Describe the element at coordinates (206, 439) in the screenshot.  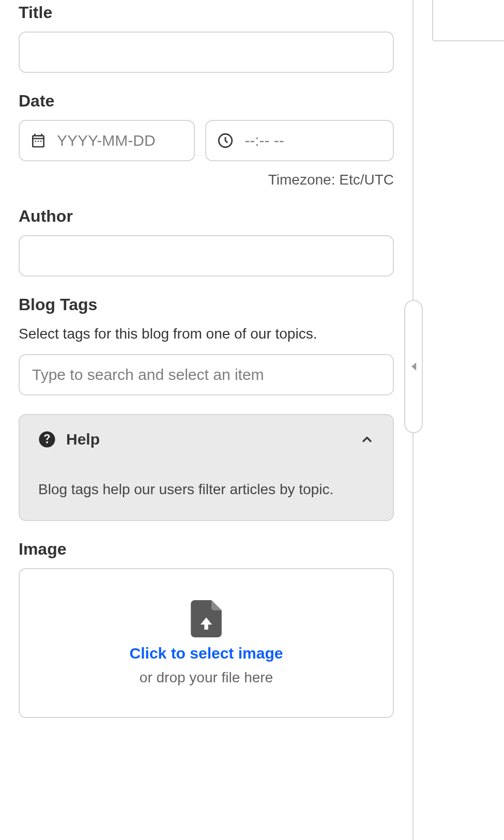
I see `help-toggle: Help` at that location.